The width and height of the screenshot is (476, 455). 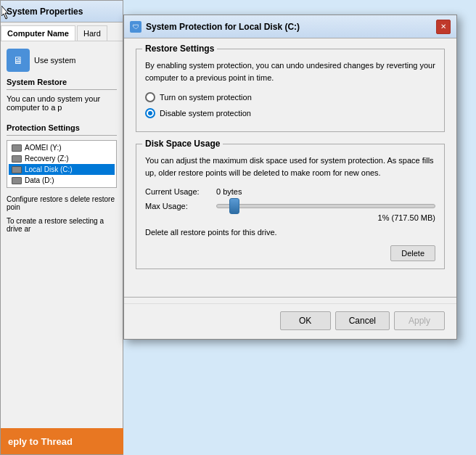 I want to click on restore-settings-content: By enabling system protection, you can u…, so click(x=290, y=90).